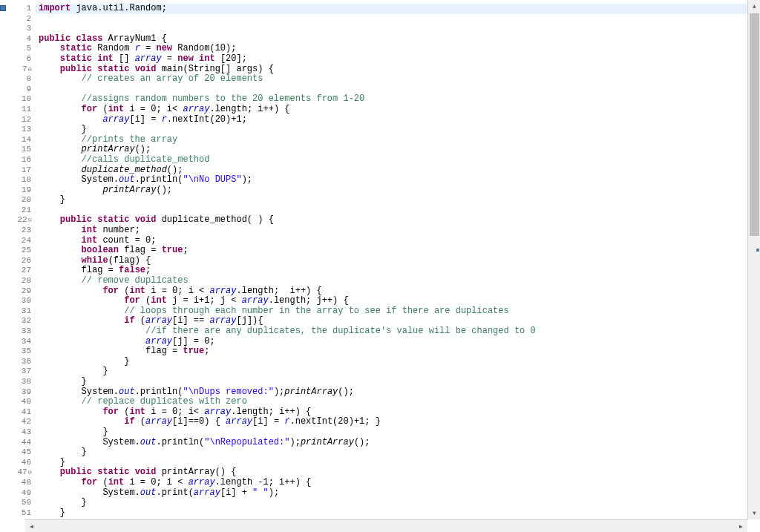  Describe the element at coordinates (398, 493) in the screenshot. I see `code-line: System.out.print(array[i] + " ");` at that location.